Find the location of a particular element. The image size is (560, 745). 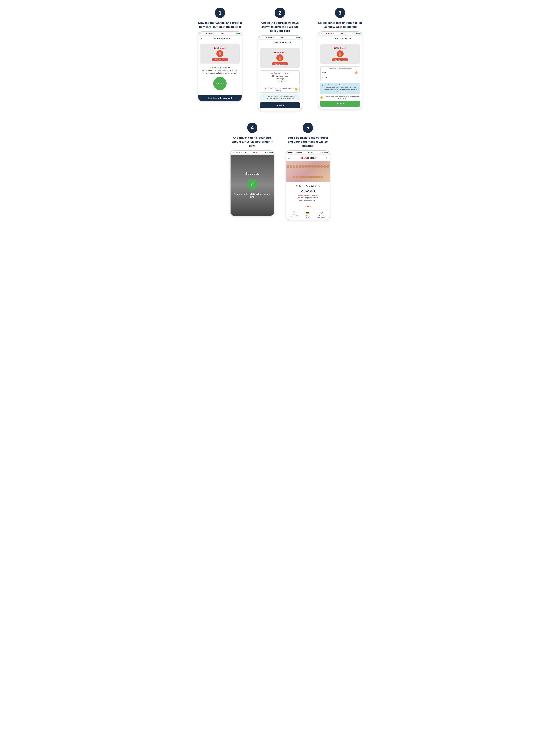

phone-header-1: ✕ Lost or stolen card is located at coordinates (220, 39).